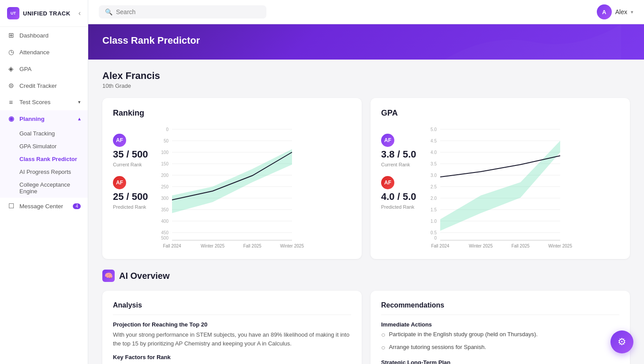  I want to click on recommendations-card-title: Recommendations, so click(500, 308).